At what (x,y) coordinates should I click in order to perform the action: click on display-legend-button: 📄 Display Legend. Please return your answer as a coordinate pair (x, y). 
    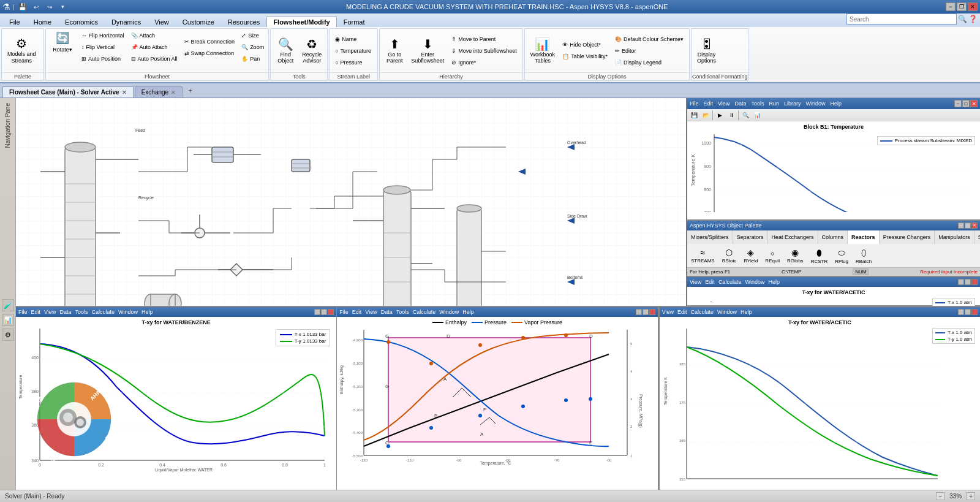
    Looking at the image, I should click on (649, 63).